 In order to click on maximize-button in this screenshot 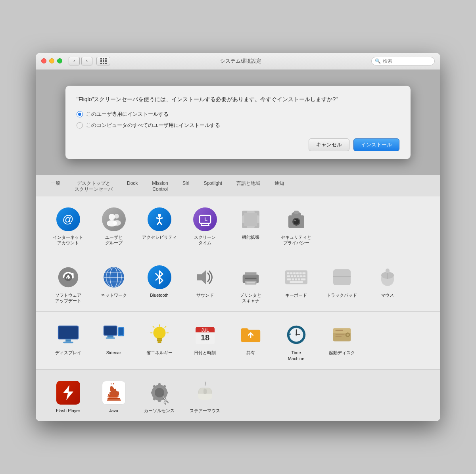, I will do `click(60, 61)`.